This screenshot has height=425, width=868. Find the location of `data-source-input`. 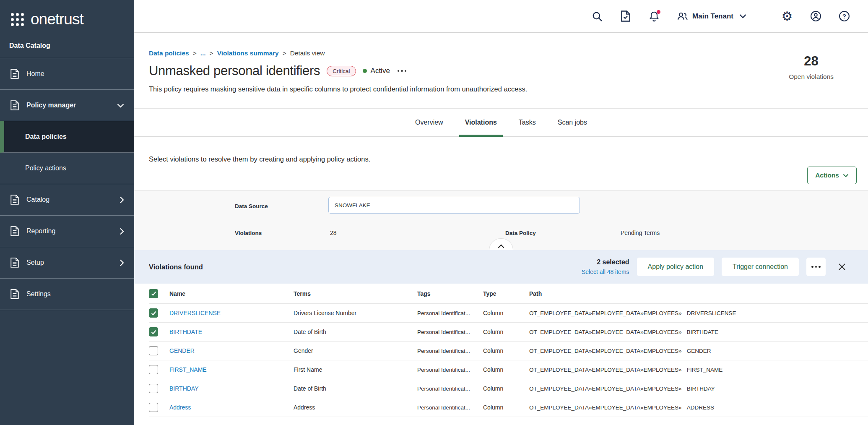

data-source-input is located at coordinates (454, 205).